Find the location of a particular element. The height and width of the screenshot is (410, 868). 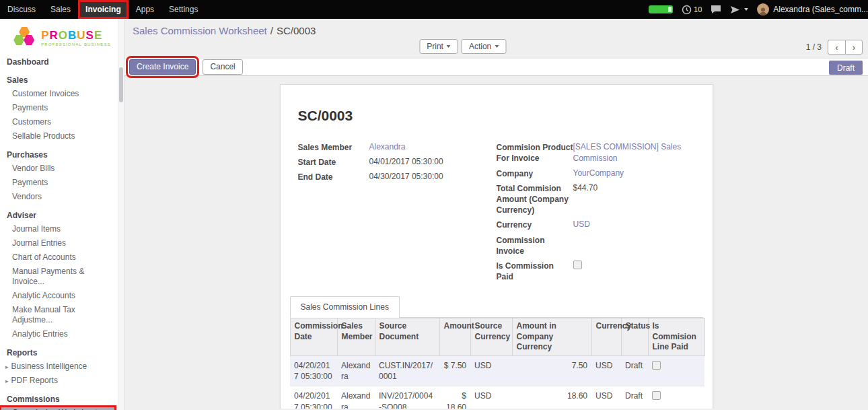

field-end-date: End Date04/30/2017 05:30:00 is located at coordinates (389, 176).